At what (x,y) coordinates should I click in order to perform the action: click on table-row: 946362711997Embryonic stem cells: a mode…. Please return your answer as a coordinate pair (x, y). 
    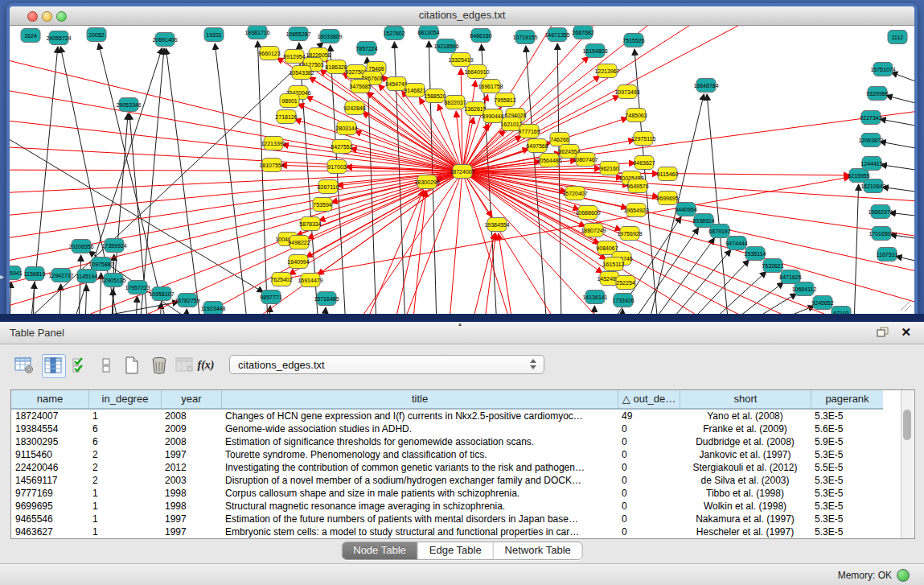
    Looking at the image, I should click on (447, 532).